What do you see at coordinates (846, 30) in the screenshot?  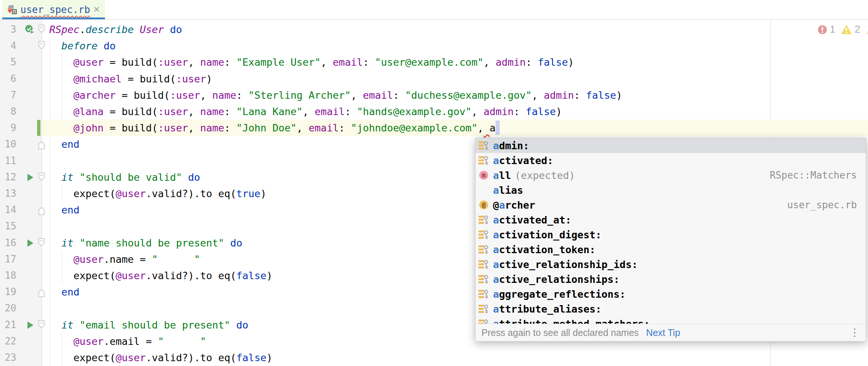 I see `warning-icon` at bounding box center [846, 30].